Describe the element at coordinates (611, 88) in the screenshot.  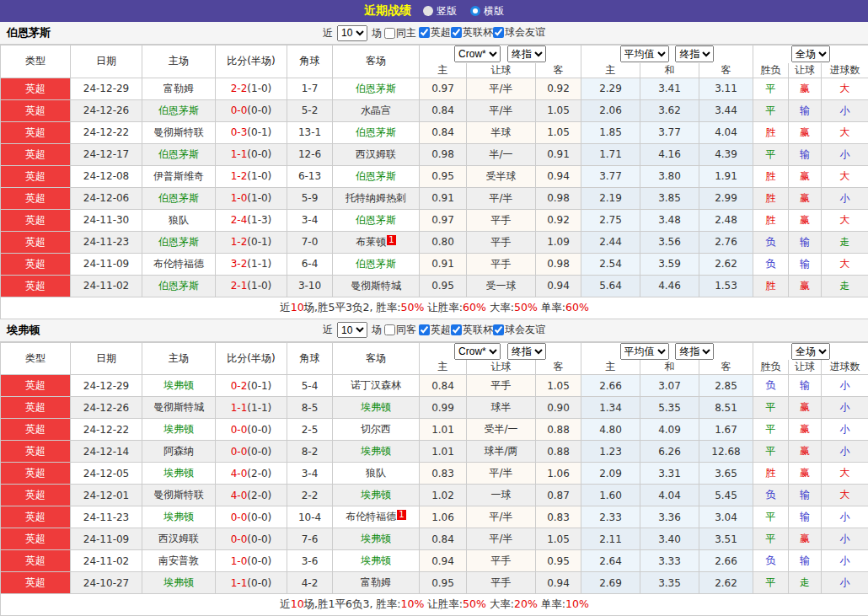
I see `avg-home-cell: 2.29` at that location.